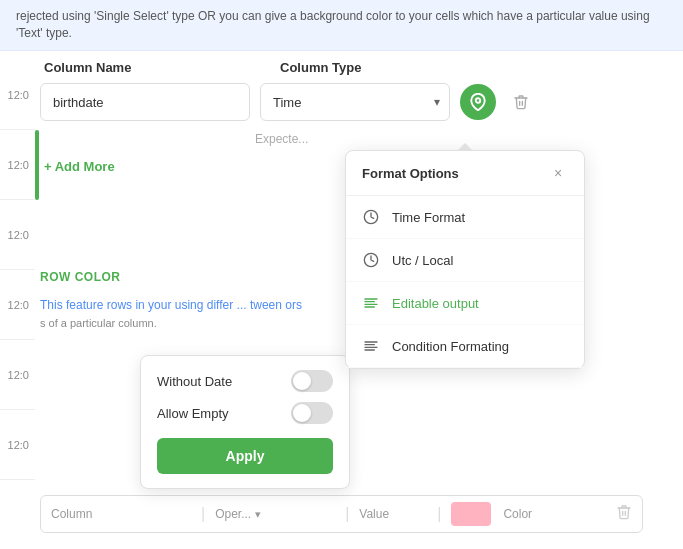 This screenshot has height=549, width=683. I want to click on pin-icon, so click(478, 102).